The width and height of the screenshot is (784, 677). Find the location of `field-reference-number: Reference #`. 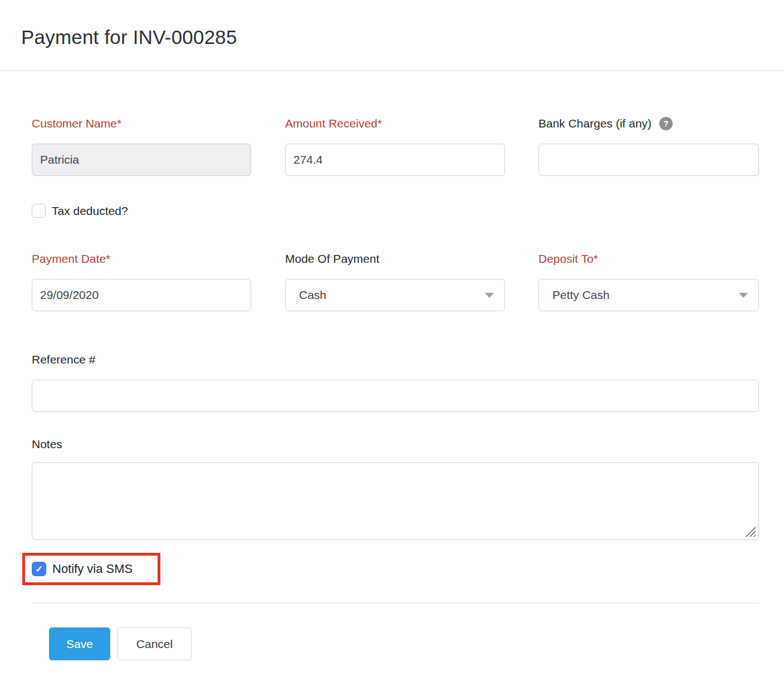

field-reference-number: Reference # is located at coordinates (395, 382).